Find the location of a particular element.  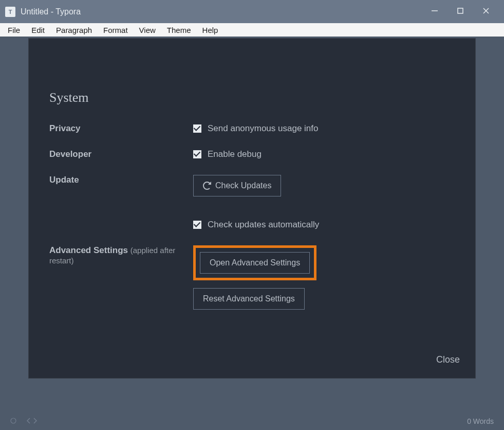

checkbox-row-debug: Enable debug is located at coordinates (324, 154).